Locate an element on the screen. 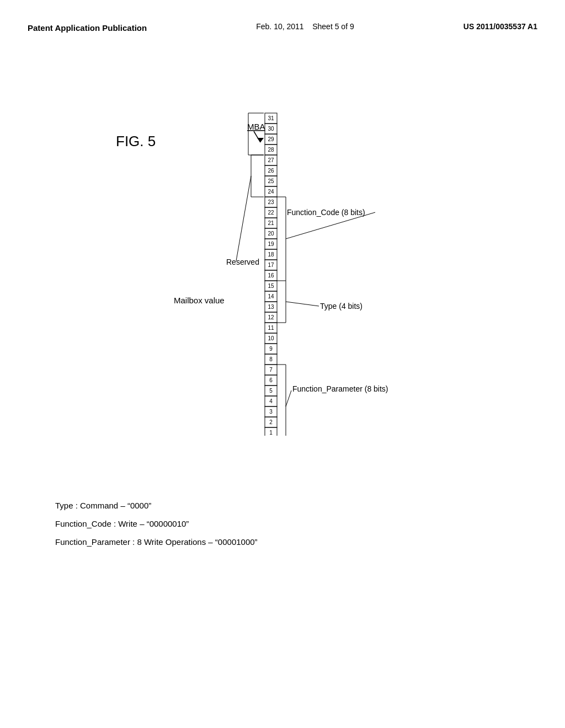 This screenshot has width=565, height=728. figure-label: FIG. 5 is located at coordinates (136, 141).